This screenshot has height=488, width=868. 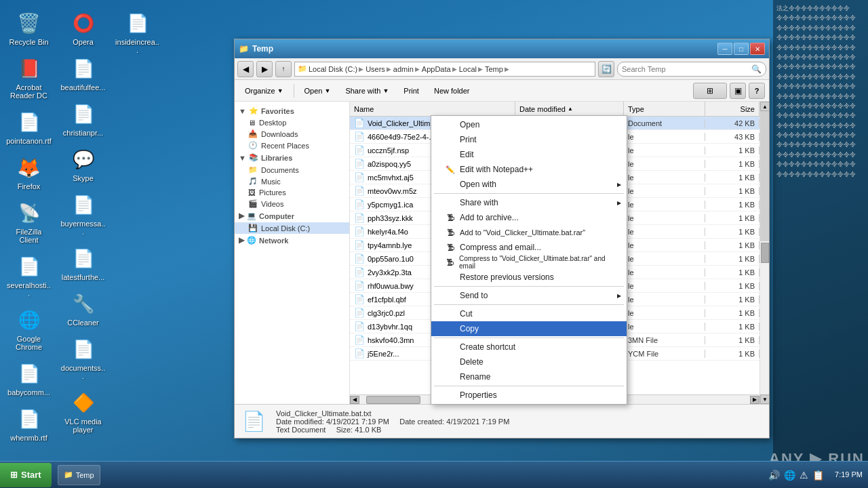 I want to click on christianpr-icon: 📄, so click(x=83, y=114).